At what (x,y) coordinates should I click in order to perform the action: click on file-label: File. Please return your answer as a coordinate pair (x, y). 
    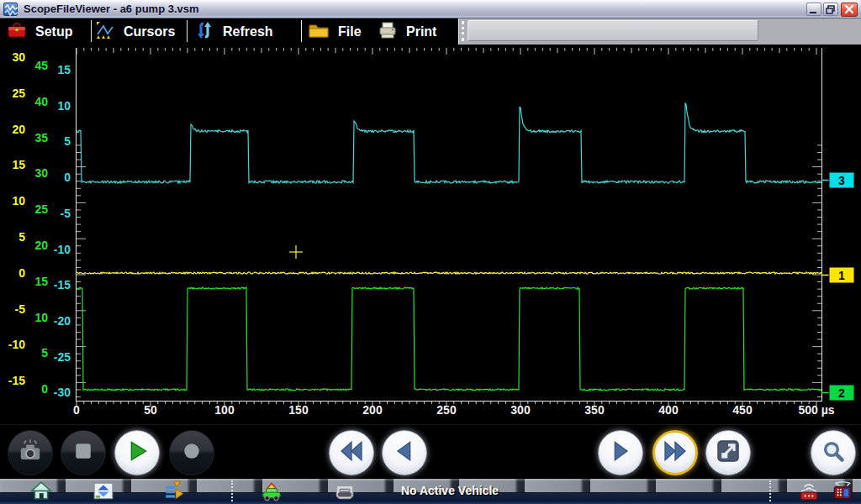
    Looking at the image, I should click on (350, 32).